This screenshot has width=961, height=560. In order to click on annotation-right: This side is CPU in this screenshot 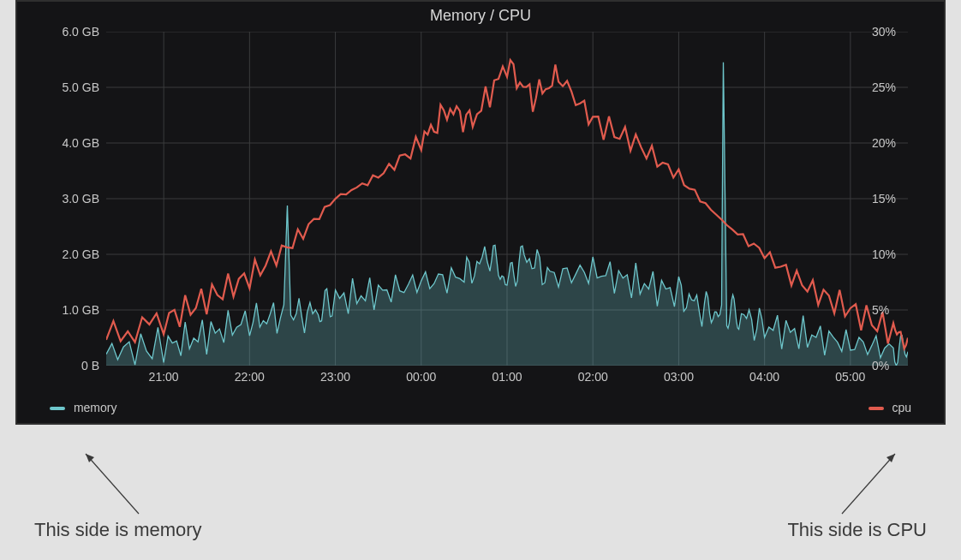, I will do `click(857, 530)`.